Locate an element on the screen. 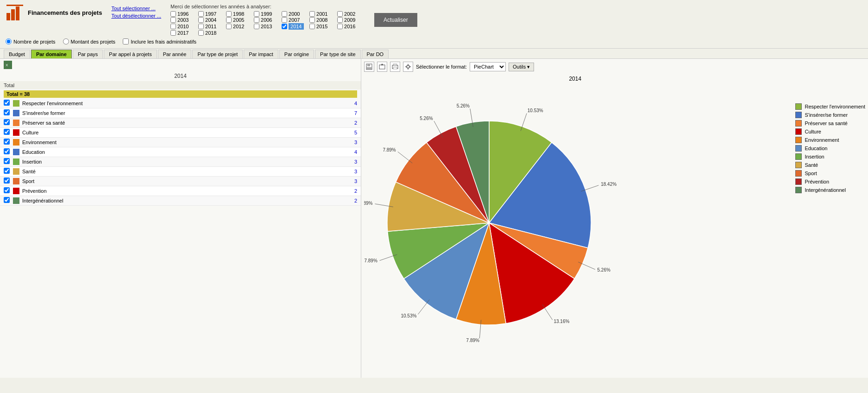 This screenshot has height=393, width=868. legend-item: Sport is located at coordinates (830, 173).